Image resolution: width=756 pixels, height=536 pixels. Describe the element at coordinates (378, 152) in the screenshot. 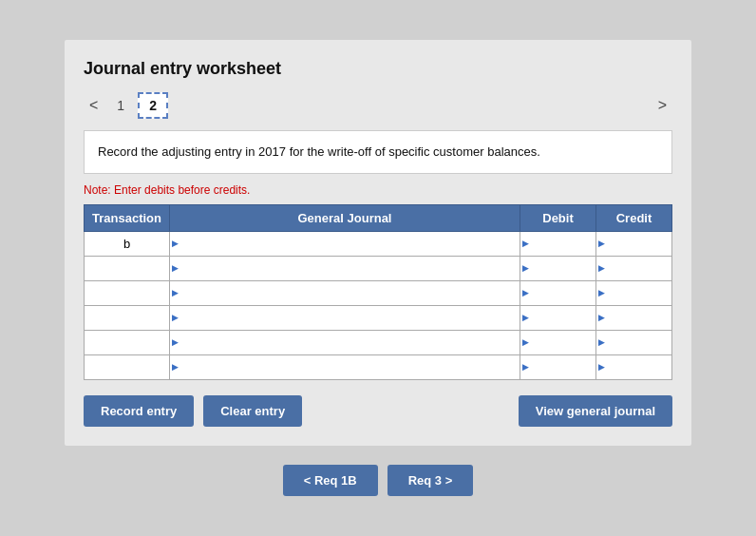

I see `instruction-box: Record the adjusting entry in 2017 for t…` at that location.